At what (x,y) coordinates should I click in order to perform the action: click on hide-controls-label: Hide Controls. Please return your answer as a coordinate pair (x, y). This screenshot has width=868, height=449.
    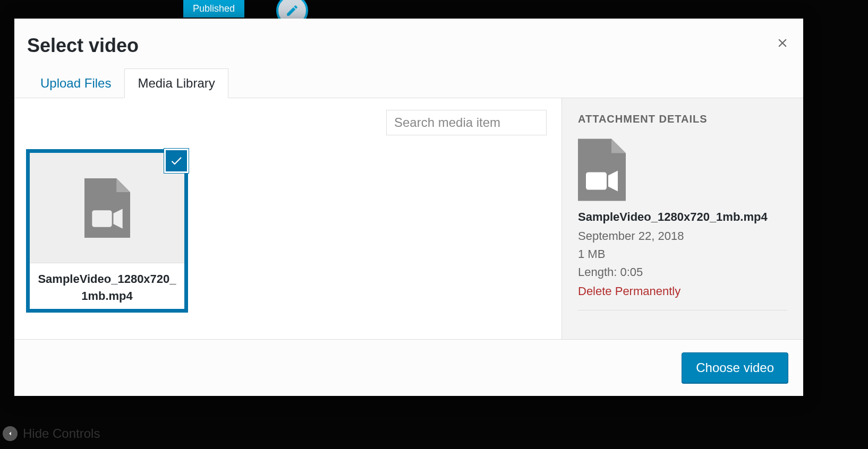
    Looking at the image, I should click on (62, 434).